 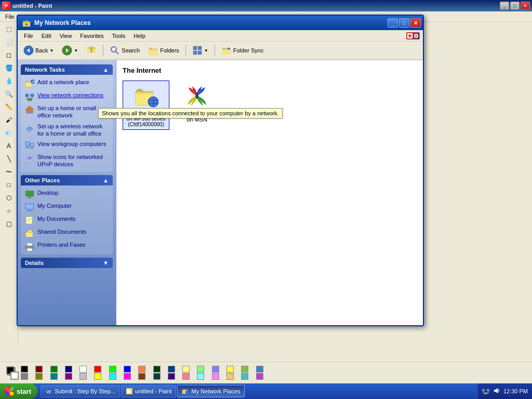 What do you see at coordinates (47, 36) in the screenshot?
I see `netplaces-menu-edit: Edit` at bounding box center [47, 36].